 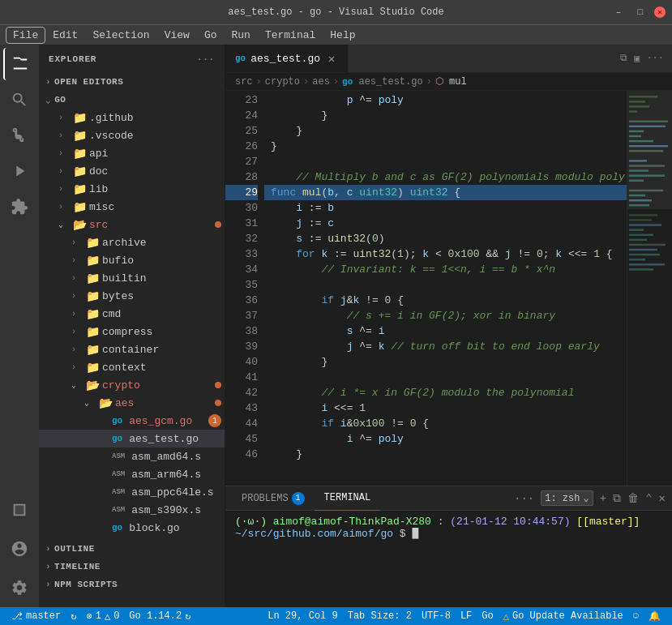 What do you see at coordinates (19, 64) in the screenshot?
I see `activity-explorer` at bounding box center [19, 64].